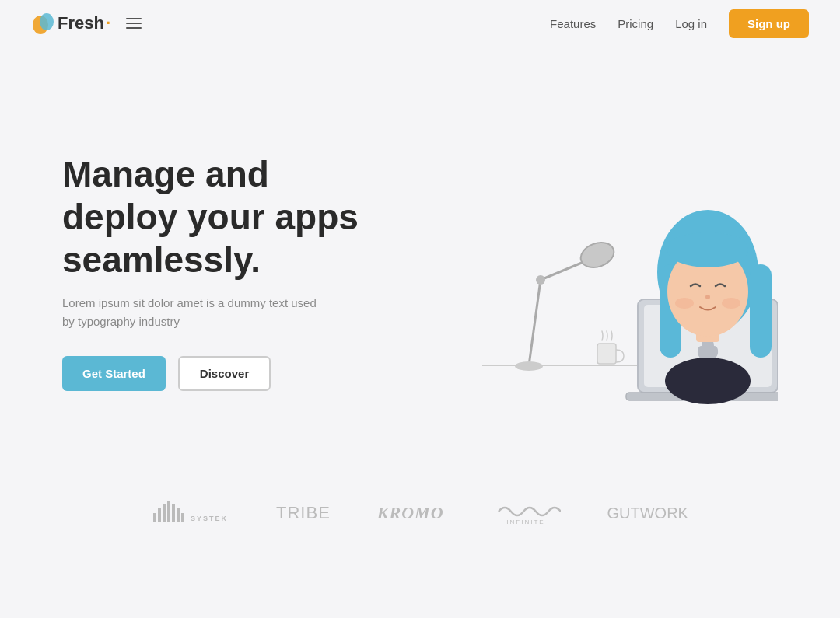 The image size is (840, 618). I want to click on systek-logo: SYSTEK, so click(191, 513).